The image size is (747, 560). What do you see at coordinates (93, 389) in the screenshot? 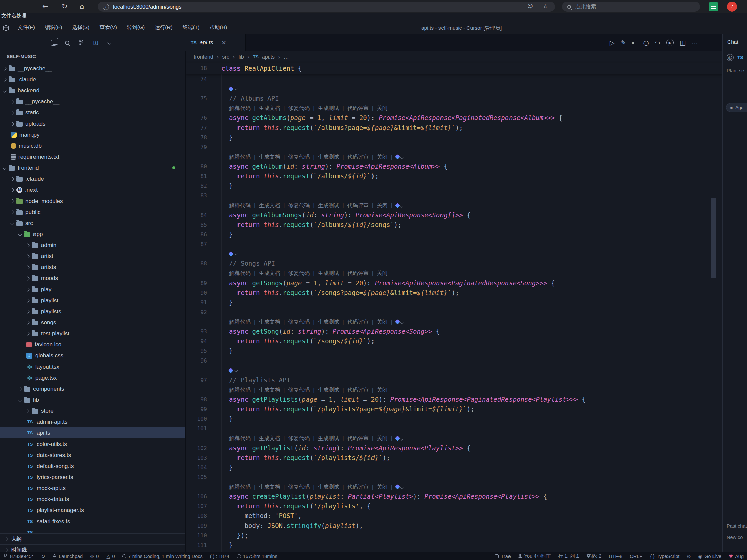
I see `tree-item-components: components` at bounding box center [93, 389].